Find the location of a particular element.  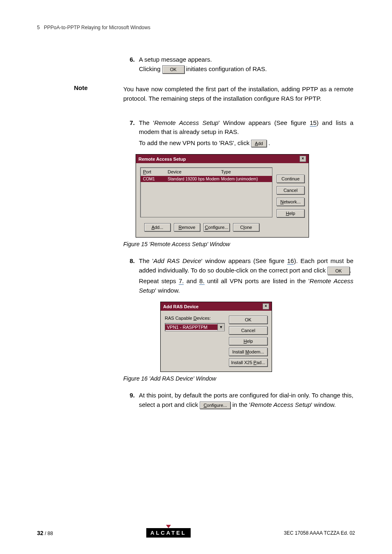

step-8-ref: 8. is located at coordinates (202, 281).